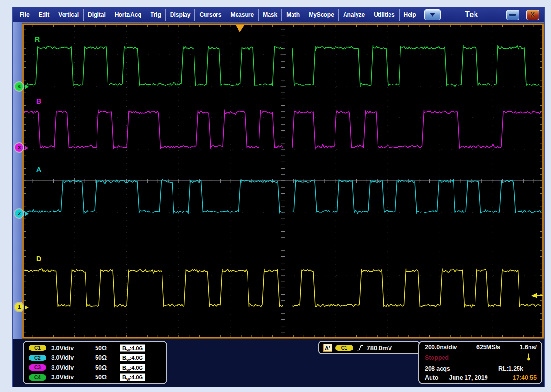 This screenshot has width=551, height=392. I want to click on channel-termination-c3: 50Ω, so click(108, 368).